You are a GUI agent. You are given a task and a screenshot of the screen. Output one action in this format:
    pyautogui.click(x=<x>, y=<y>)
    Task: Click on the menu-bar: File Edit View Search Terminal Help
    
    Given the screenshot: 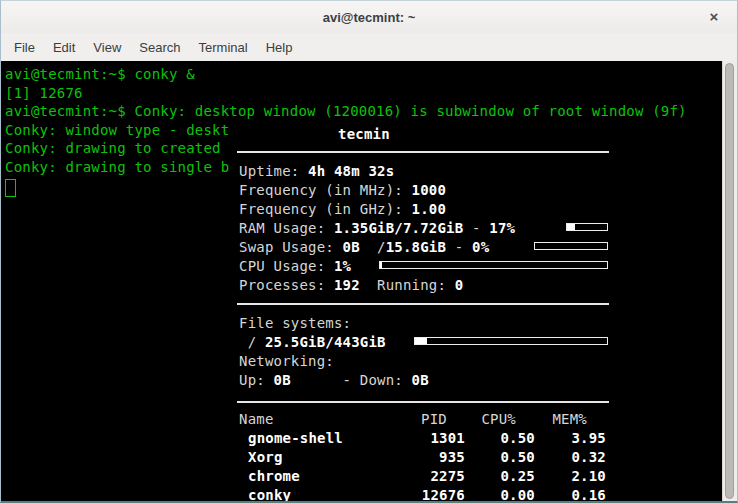 What is the action you would take?
    pyautogui.click(x=369, y=47)
    